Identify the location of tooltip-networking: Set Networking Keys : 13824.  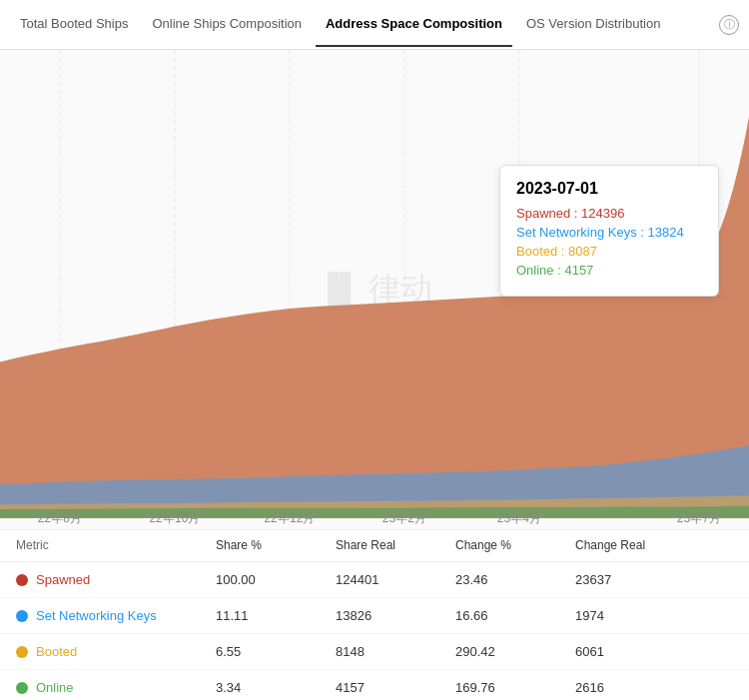
(609, 232).